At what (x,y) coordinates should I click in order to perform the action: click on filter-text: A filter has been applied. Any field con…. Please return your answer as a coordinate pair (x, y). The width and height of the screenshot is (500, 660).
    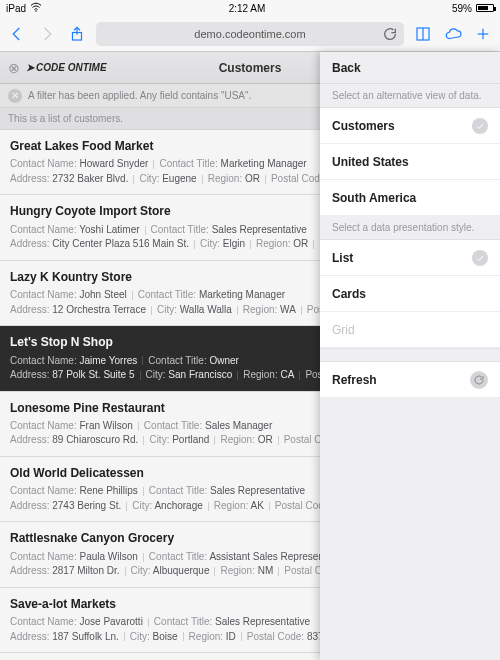
    Looking at the image, I should click on (140, 96).